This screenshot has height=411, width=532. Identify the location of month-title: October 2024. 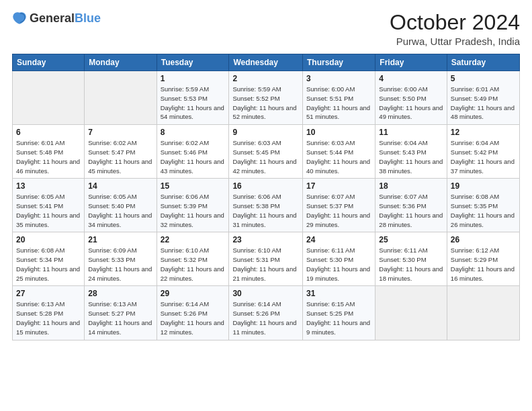
(455, 23).